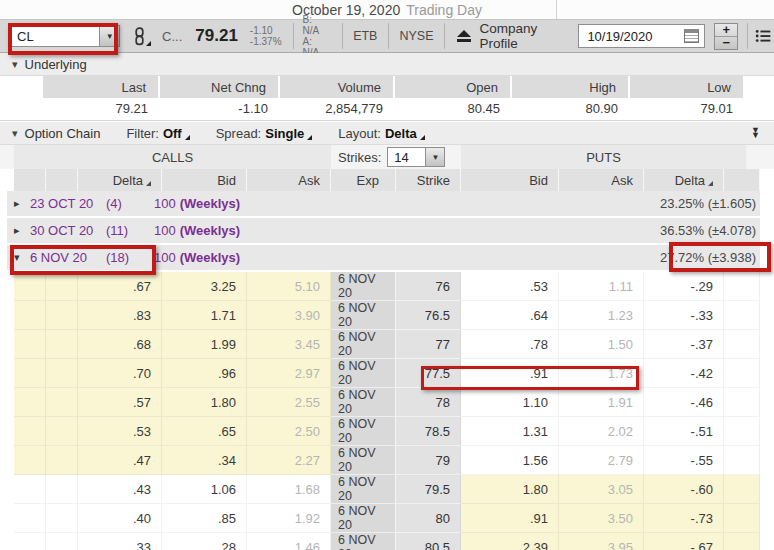 This screenshot has height=550, width=774. What do you see at coordinates (510, 402) in the screenshot?
I see `put-bid-cell: 1.10` at bounding box center [510, 402].